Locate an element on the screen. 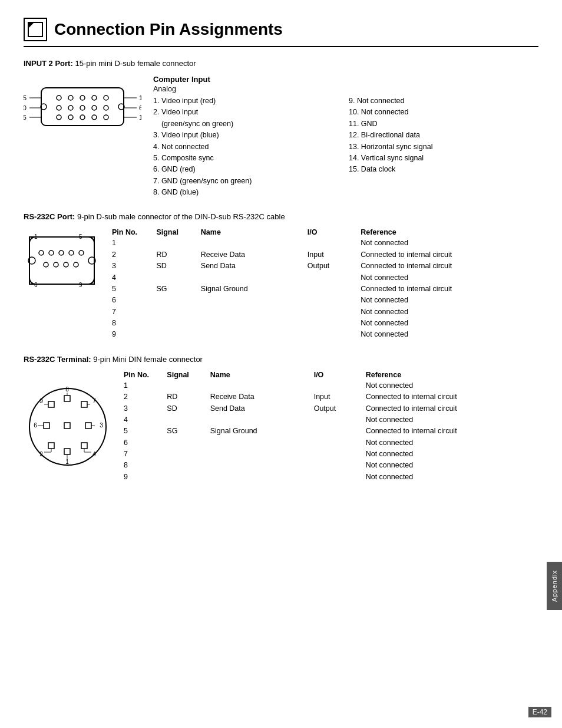  pin-no-cell: 4 is located at coordinates (134, 278).